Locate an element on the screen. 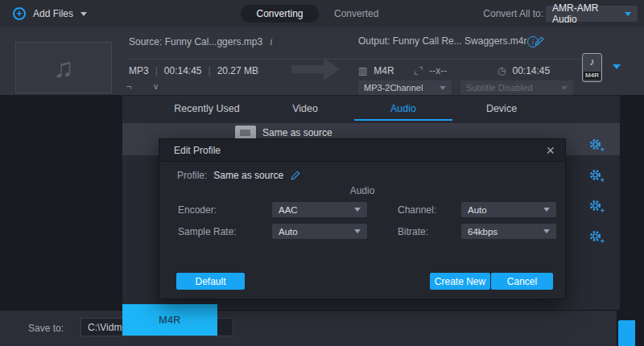 The width and height of the screenshot is (644, 346). tab-label: Device is located at coordinates (502, 109).